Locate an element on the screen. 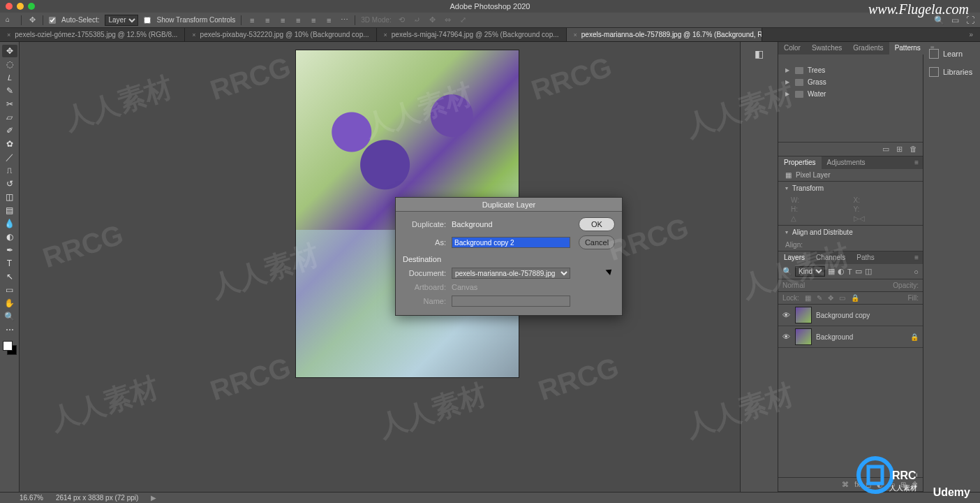 The height and width of the screenshot is (503, 980). filter-smart-icon: ◫ is located at coordinates (868, 271).